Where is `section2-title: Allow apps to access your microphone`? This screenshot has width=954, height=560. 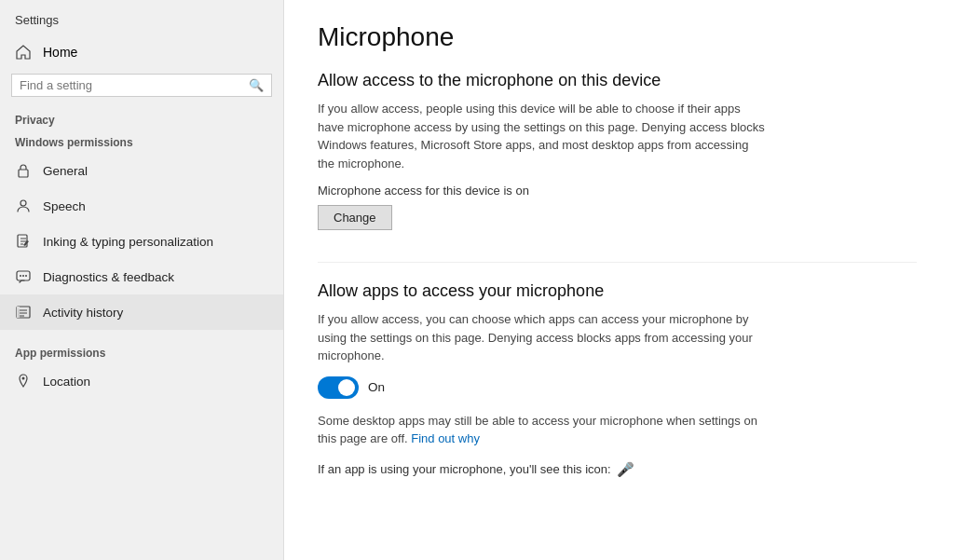
section2-title: Allow apps to access your microphone is located at coordinates (617, 291).